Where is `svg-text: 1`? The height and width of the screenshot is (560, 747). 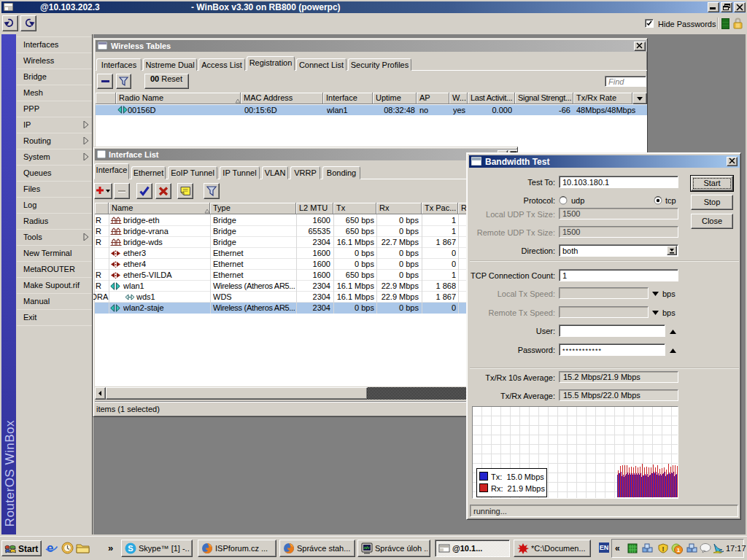
svg-text: 1 is located at coordinates (678, 550).